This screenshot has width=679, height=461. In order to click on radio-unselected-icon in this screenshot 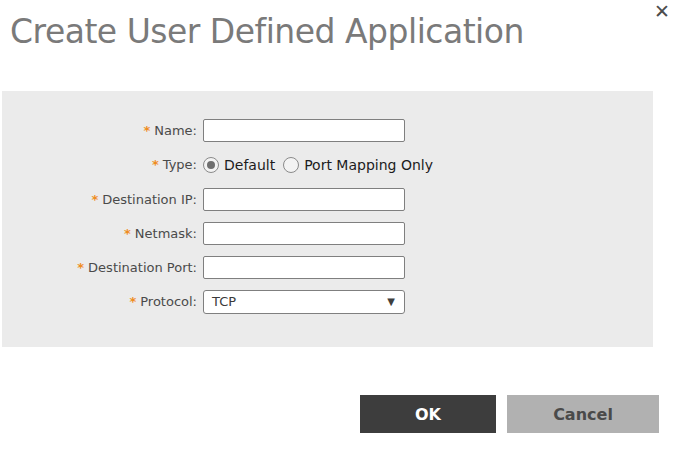, I will do `click(291, 165)`.